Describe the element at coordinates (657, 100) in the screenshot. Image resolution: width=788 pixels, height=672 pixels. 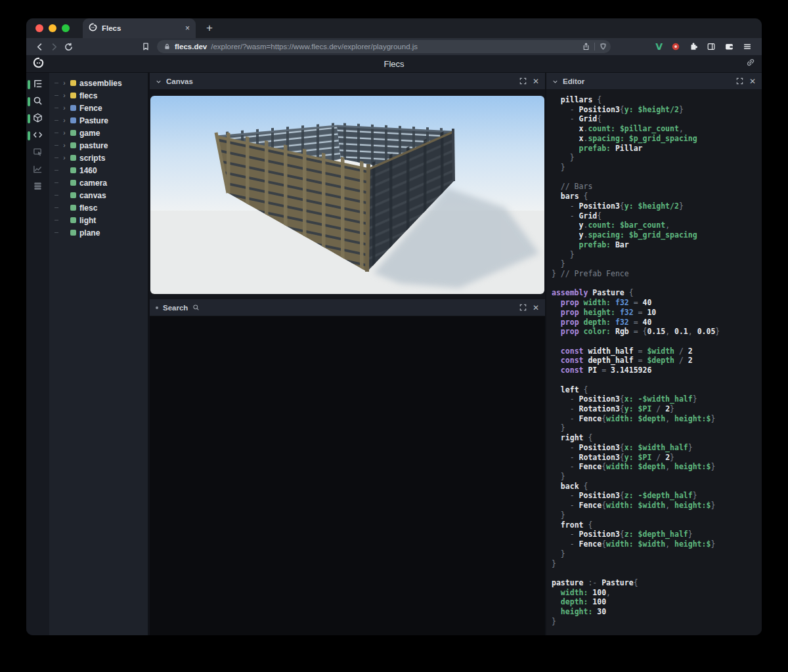
I see `code-line: pillars {` at that location.